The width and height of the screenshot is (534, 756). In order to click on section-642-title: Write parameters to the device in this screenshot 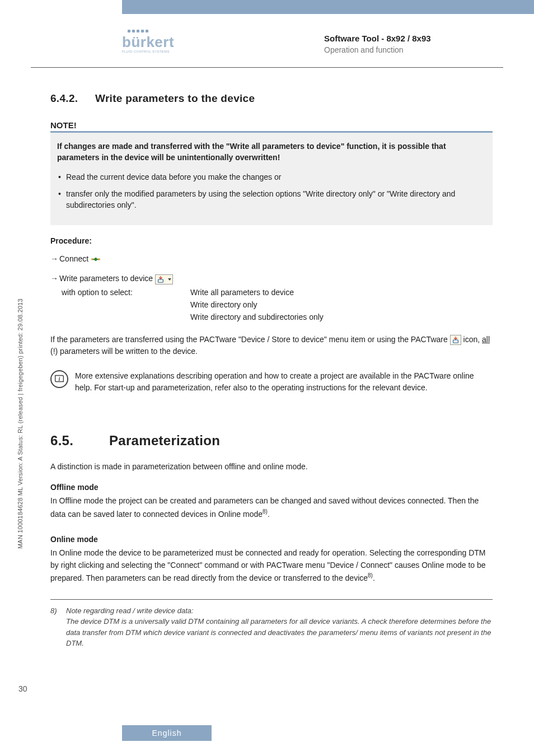, I will do `click(175, 99)`.